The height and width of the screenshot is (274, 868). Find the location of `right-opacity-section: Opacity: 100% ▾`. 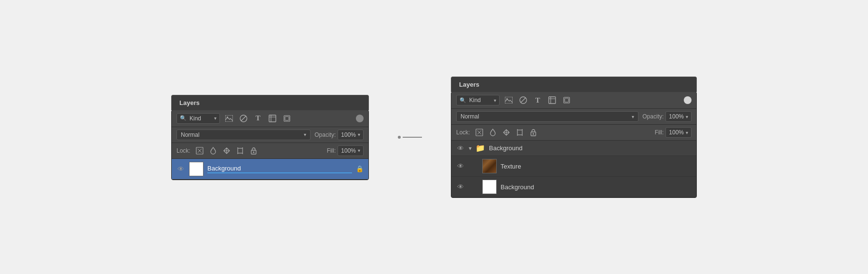

right-opacity-section: Opacity: 100% ▾ is located at coordinates (667, 117).